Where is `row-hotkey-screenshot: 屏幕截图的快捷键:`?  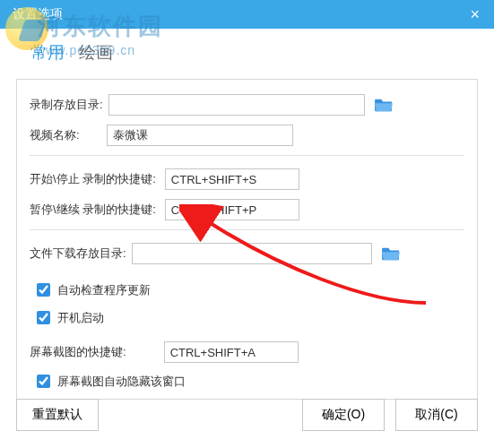
row-hotkey-screenshot: 屏幕截图的快捷键: is located at coordinates (247, 352).